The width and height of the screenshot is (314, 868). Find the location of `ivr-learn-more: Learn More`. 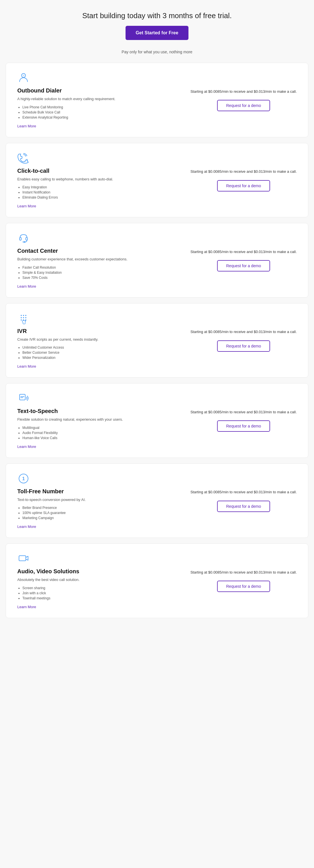

ivr-learn-more: Learn More is located at coordinates (27, 367).